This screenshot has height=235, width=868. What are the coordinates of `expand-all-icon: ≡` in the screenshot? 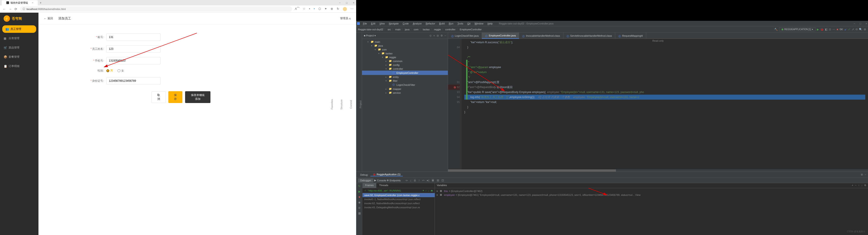 It's located at (434, 36).